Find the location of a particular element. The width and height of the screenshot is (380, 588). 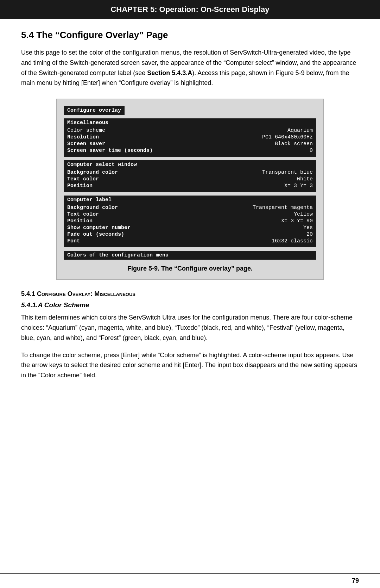

osd-comp-bg-color-value: Transparent magenta is located at coordinates (283, 208).